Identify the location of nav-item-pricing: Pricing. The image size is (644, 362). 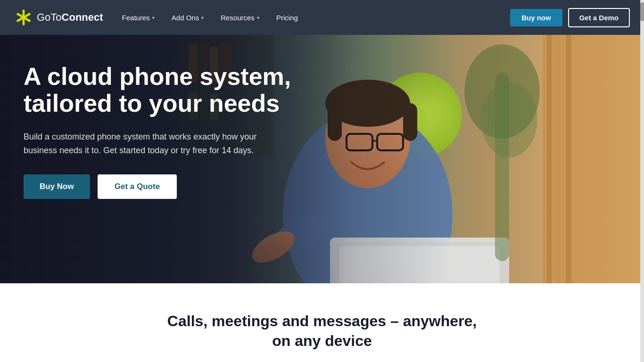
(287, 18).